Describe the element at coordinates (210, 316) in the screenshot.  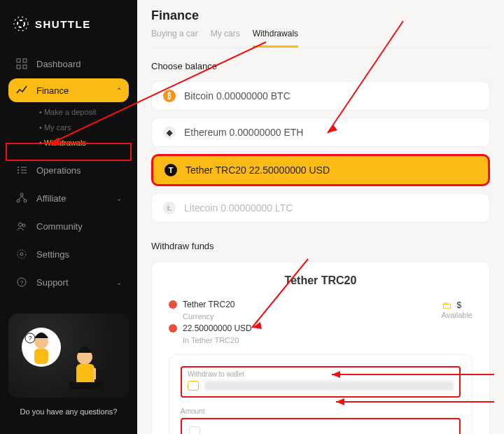
I see `currency-label: Currency` at that location.